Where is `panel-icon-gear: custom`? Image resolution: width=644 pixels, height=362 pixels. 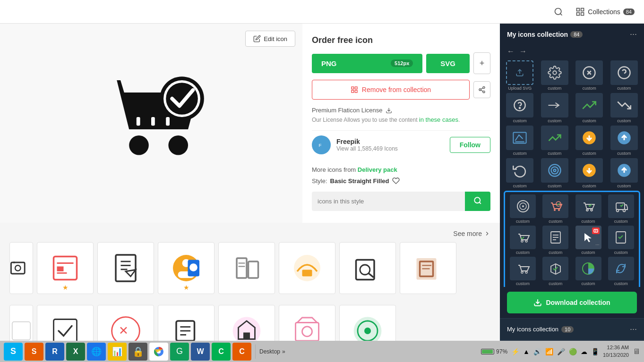 panel-icon-gear: custom is located at coordinates (555, 76).